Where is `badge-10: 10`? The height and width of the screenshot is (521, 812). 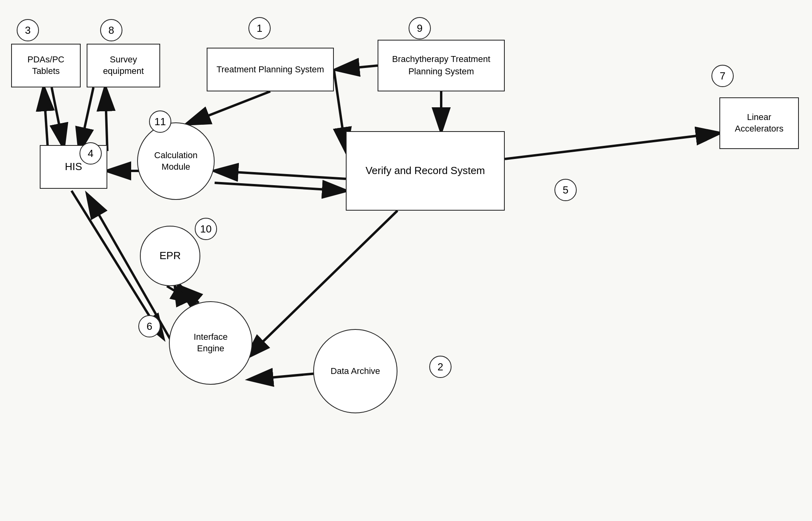 badge-10: 10 is located at coordinates (206, 229).